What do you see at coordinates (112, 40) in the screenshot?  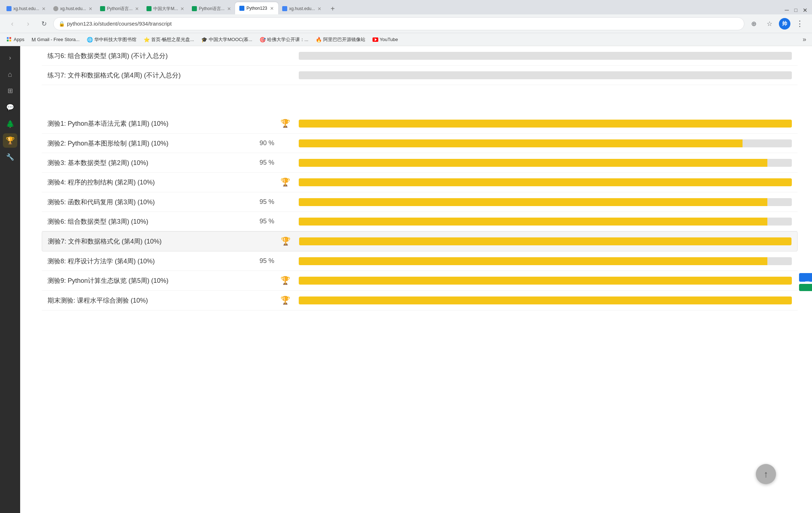 I see `bookmark-hust-lib: 🌐 华中科技大学图书馆` at bounding box center [112, 40].